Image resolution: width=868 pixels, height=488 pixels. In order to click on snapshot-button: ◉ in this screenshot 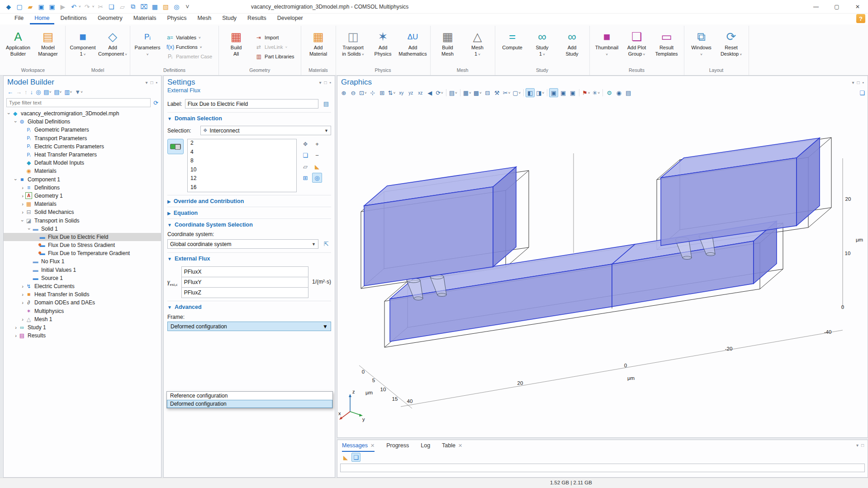, I will do `click(619, 93)`.